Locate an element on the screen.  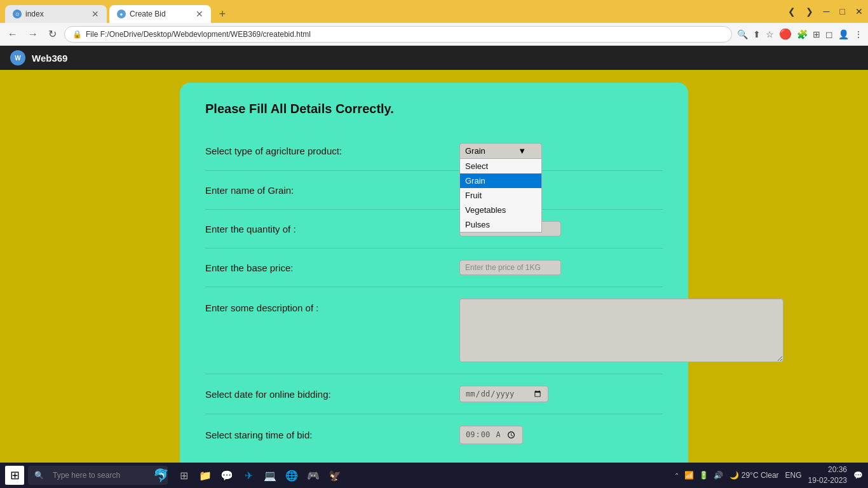
search-icon: 🔍 is located at coordinates (742, 34).